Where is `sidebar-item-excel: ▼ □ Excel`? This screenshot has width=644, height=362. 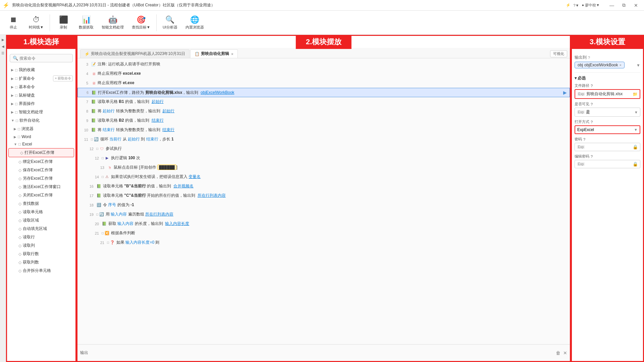
sidebar-item-excel: ▼ □ Excel is located at coordinates (41, 144).